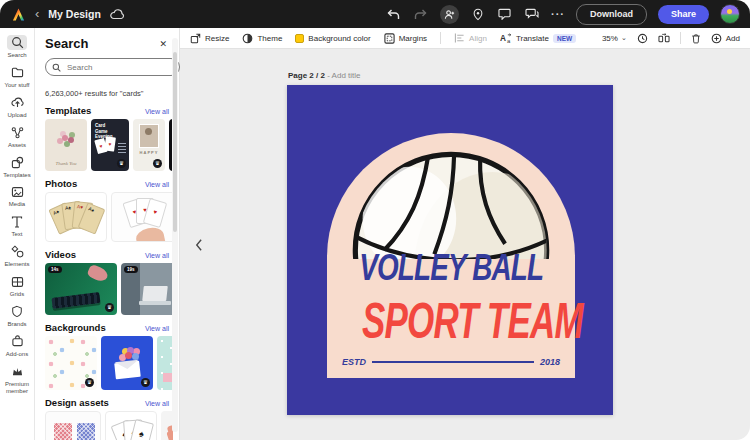 Image resolution: width=750 pixels, height=440 pixels. What do you see at coordinates (73, 426) in the screenshot?
I see `asset-thumb-card-backs: ♛` at bounding box center [73, 426].